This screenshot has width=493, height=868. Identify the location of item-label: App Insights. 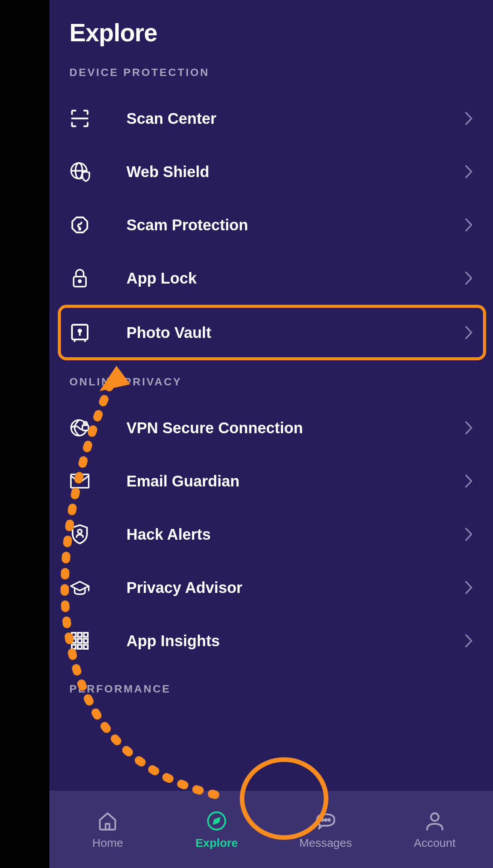
(277, 641).